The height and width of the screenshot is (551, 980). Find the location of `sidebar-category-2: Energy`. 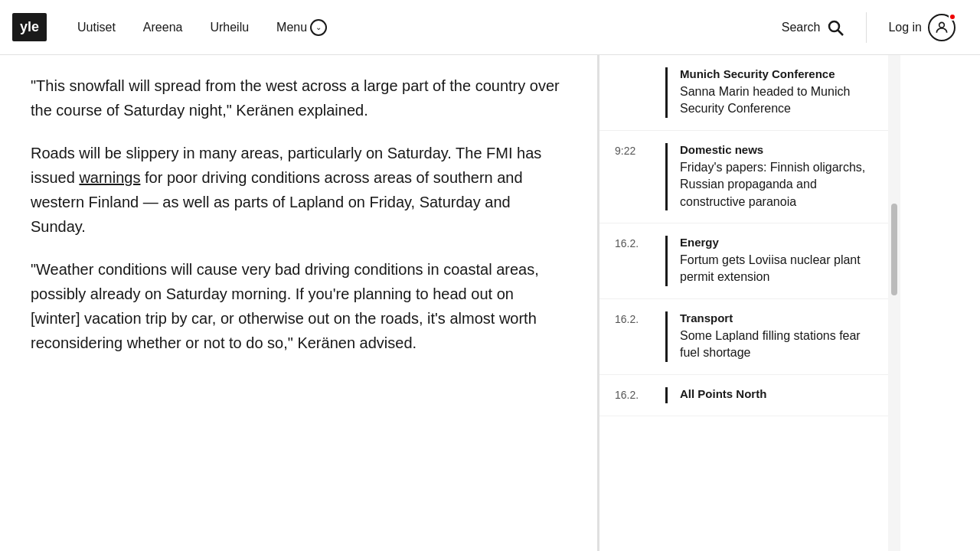

sidebar-category-2: Energy is located at coordinates (776, 242).